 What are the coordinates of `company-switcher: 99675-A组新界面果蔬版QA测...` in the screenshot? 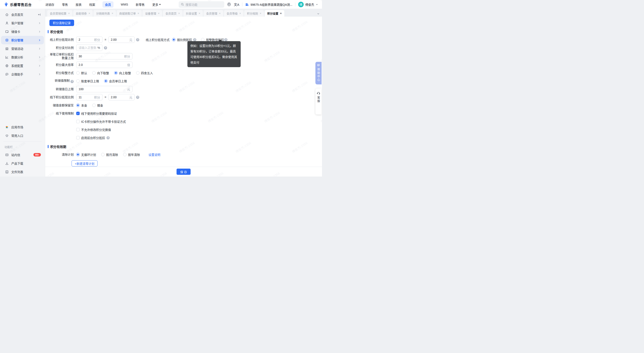 It's located at (269, 5).